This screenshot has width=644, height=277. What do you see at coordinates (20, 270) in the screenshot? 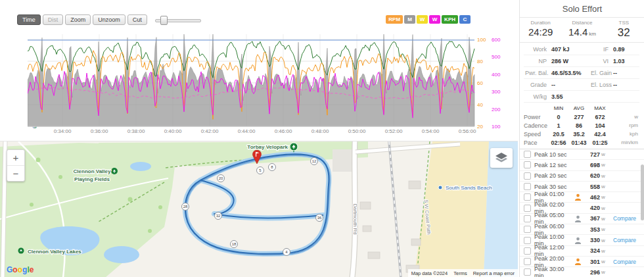
I see `google-logo-letter: o` at bounding box center [20, 270].